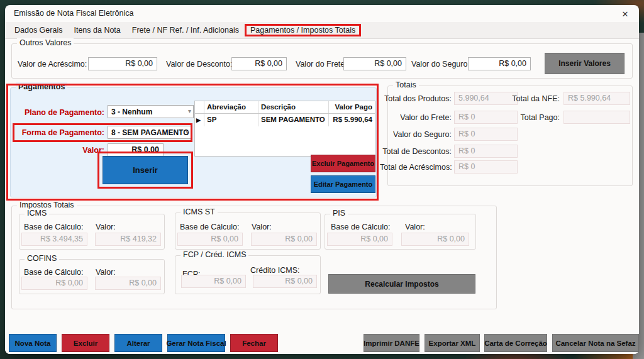 Image resolution: width=644 pixels, height=359 pixels. Describe the element at coordinates (285, 128) in the screenshot. I see `pagamentos-table: Abreviação Descrição Valor Pago ▶ SP SEM…` at that location.